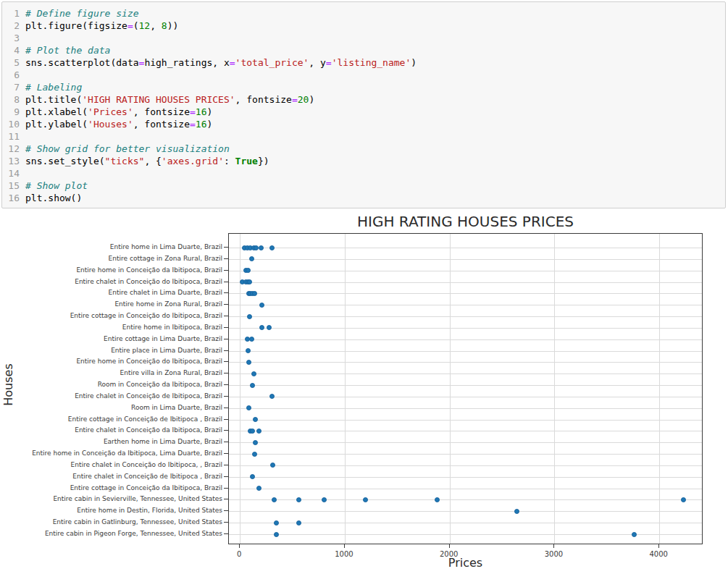 This screenshot has height=574, width=728. Describe the element at coordinates (9, 385) in the screenshot. I see `y-axis-label: Houses` at that location.